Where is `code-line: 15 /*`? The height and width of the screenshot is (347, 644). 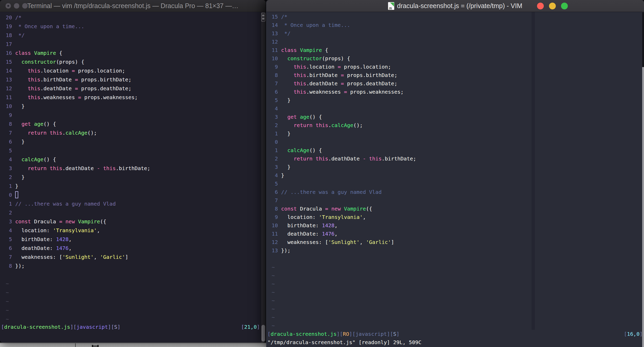 code-line: 15 /* is located at coordinates (458, 17).